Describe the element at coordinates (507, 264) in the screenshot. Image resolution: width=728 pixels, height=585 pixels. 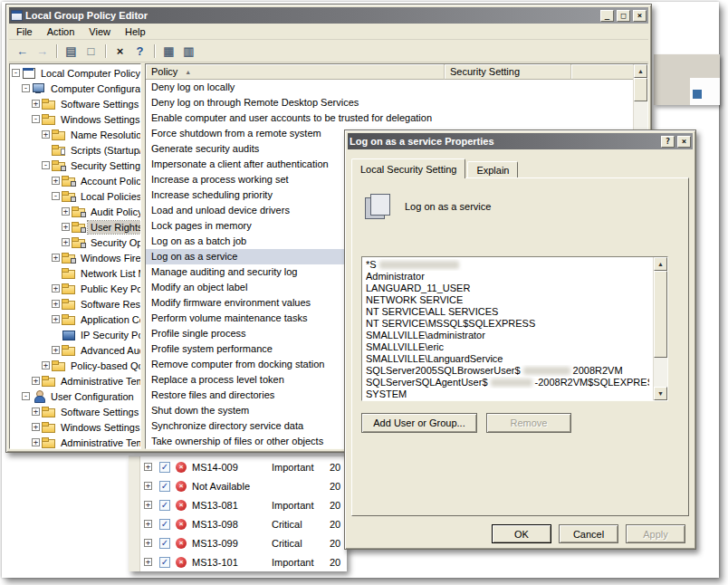
I see `account-item: *S` at that location.